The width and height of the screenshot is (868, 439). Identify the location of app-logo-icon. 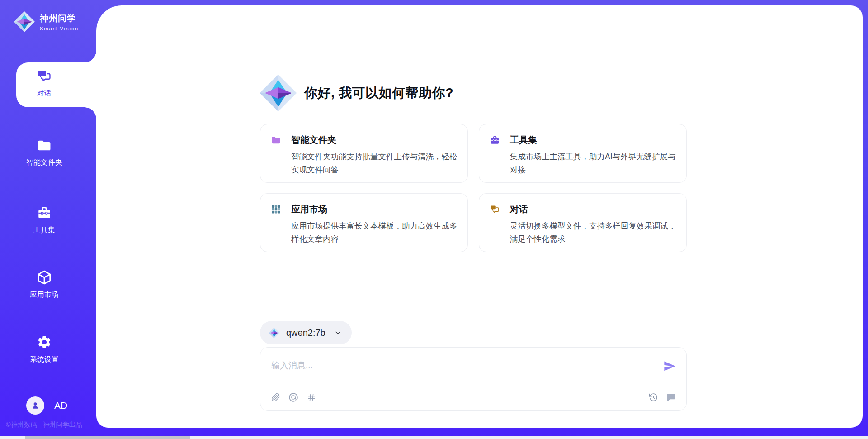
(24, 22).